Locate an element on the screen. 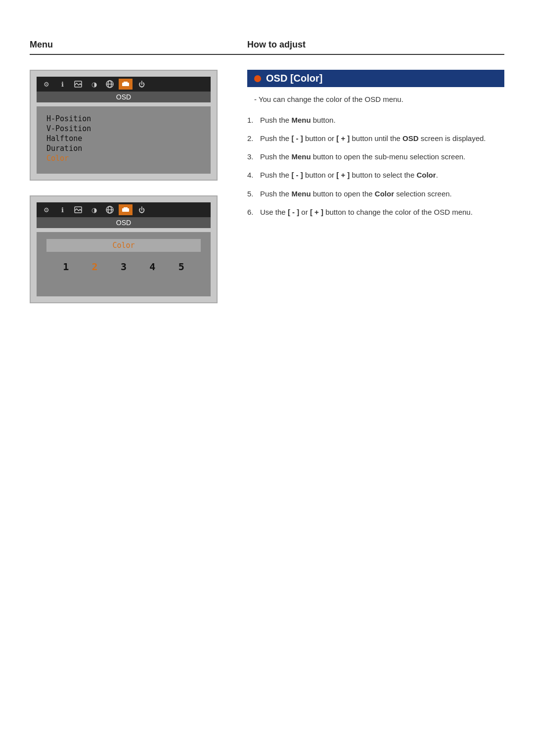  section-title: OSD [Color] is located at coordinates (294, 78).